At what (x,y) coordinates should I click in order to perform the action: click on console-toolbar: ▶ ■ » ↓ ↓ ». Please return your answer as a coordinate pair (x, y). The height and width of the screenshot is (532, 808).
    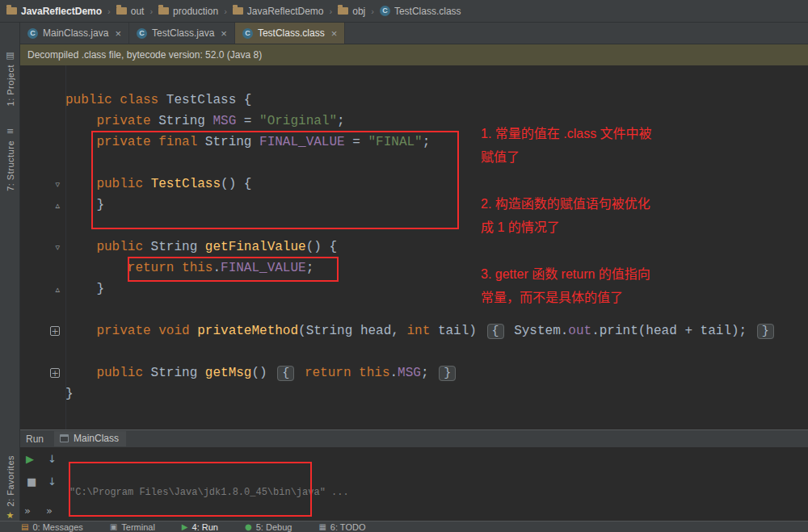
    Looking at the image, I should click on (44, 484).